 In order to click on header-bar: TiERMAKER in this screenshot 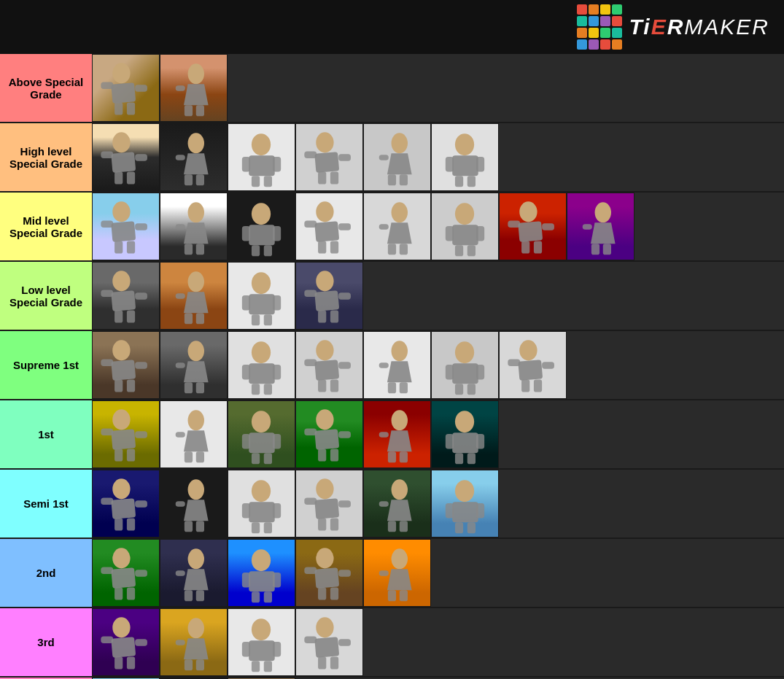, I will do `click(392, 27)`.